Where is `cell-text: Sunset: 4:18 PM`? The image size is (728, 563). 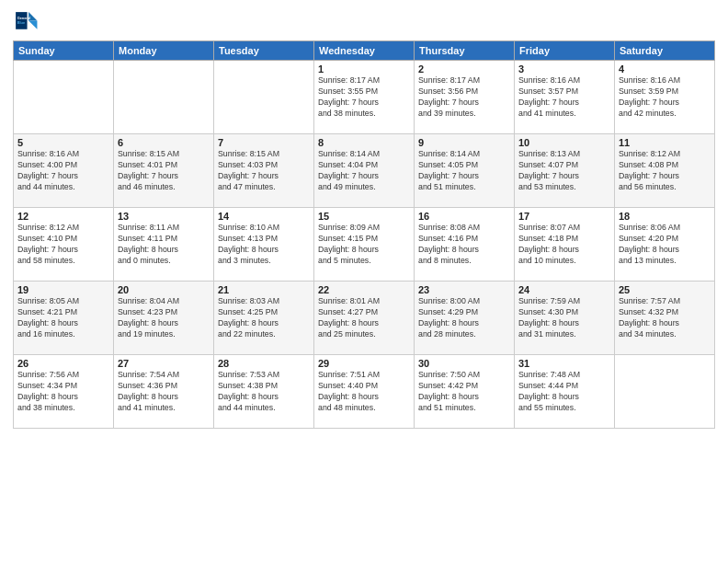 cell-text: Sunset: 4:18 PM is located at coordinates (564, 239).